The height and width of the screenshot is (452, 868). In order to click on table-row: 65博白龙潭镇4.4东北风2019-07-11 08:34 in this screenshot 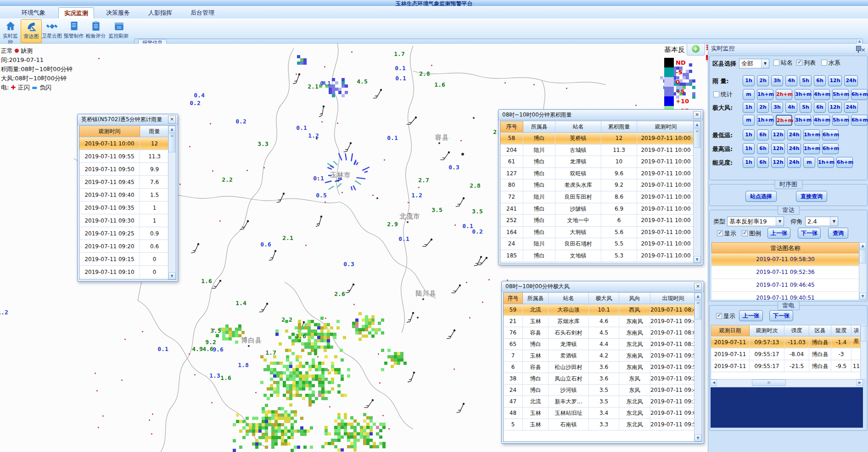, I will do `click(603, 344)`.